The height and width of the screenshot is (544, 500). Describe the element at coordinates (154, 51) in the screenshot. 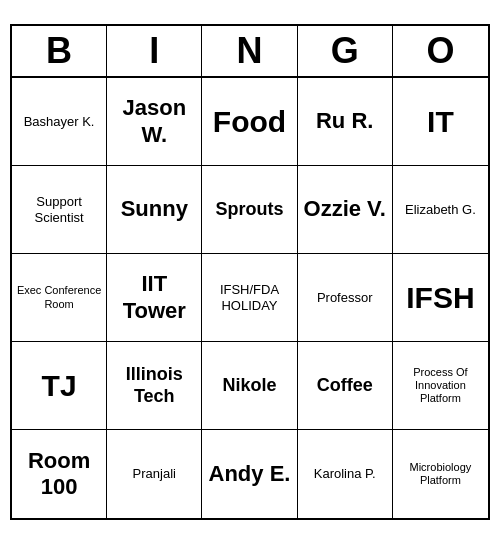

I see `header-letter: I` at that location.